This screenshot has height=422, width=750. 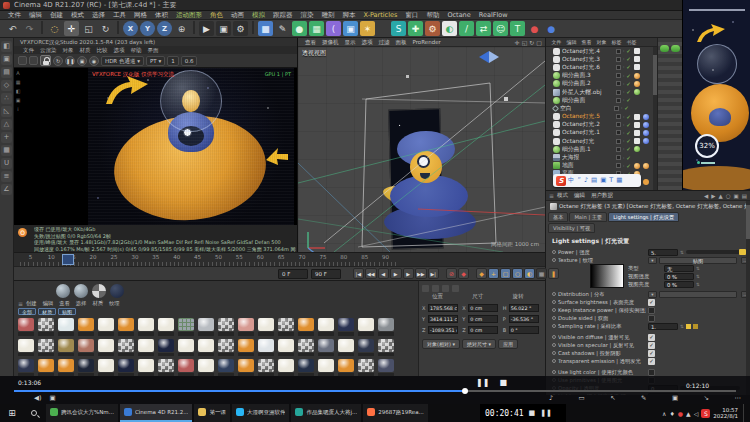 What do you see at coordinates (652, 318) in the screenshot?
I see `checkbox` at bounding box center [652, 318].